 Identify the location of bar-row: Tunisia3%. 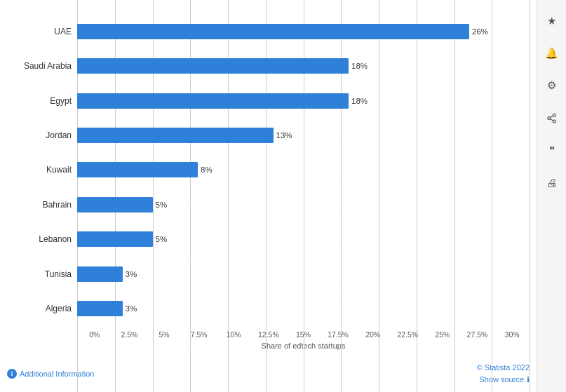
(272, 274).